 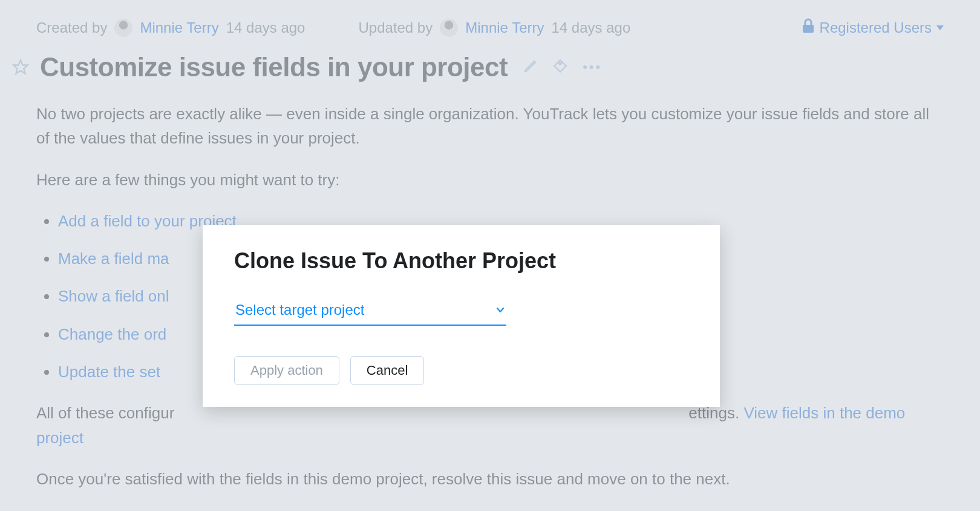 What do you see at coordinates (287, 371) in the screenshot?
I see `apply-action-button: Apply action` at bounding box center [287, 371].